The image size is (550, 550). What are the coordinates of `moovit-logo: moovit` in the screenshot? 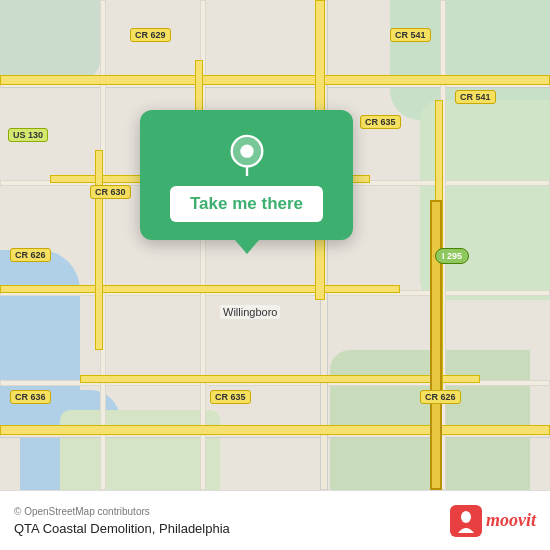 It's located at (493, 521).